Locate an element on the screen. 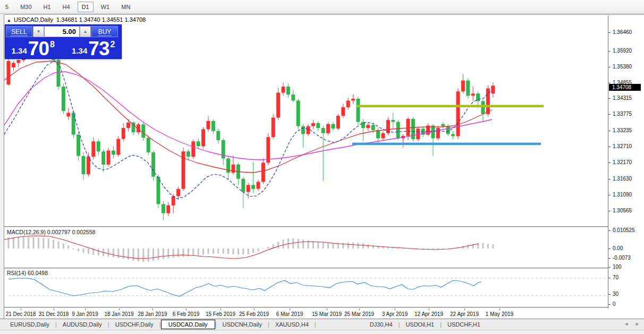 The height and width of the screenshot is (334, 644). sell-button: SELL is located at coordinates (19, 32).